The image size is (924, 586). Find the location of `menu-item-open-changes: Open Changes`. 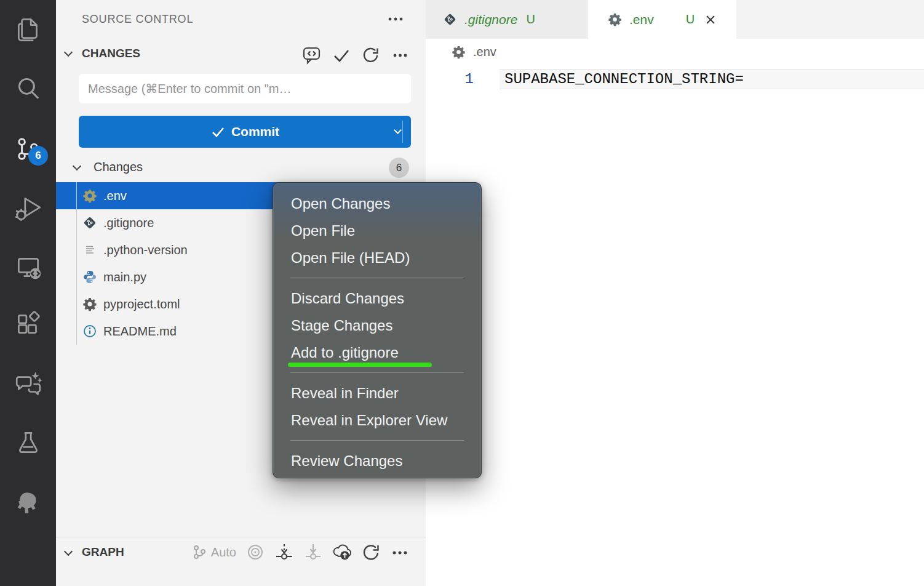

menu-item-open-changes: Open Changes is located at coordinates (377, 204).